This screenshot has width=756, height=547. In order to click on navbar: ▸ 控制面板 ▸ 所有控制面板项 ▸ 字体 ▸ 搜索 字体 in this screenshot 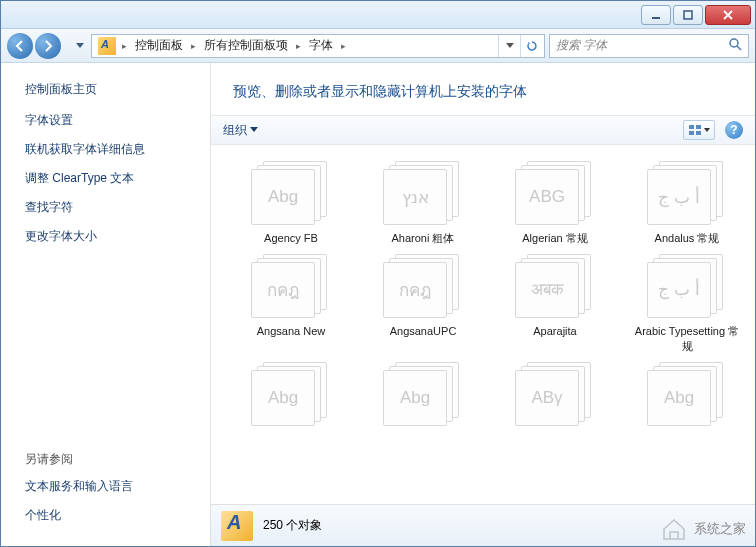, I will do `click(378, 46)`.